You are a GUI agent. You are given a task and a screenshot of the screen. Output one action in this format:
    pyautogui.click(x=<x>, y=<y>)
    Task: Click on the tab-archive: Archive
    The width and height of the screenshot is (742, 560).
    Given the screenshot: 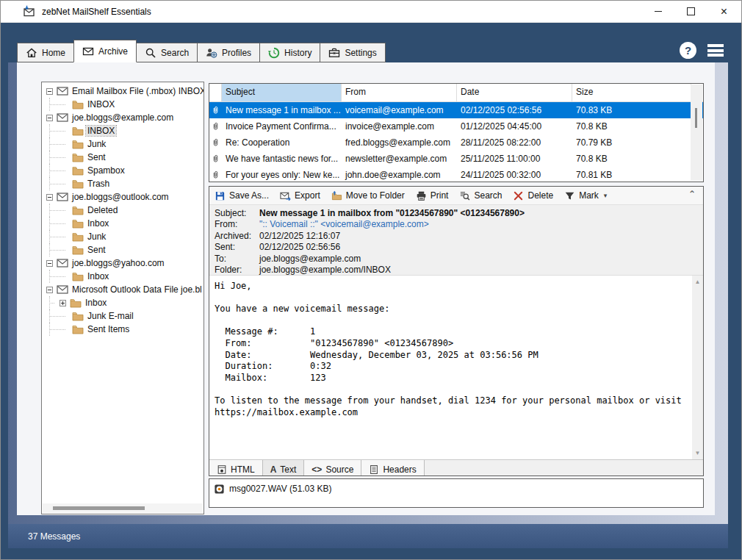 What is the action you would take?
    pyautogui.click(x=105, y=51)
    